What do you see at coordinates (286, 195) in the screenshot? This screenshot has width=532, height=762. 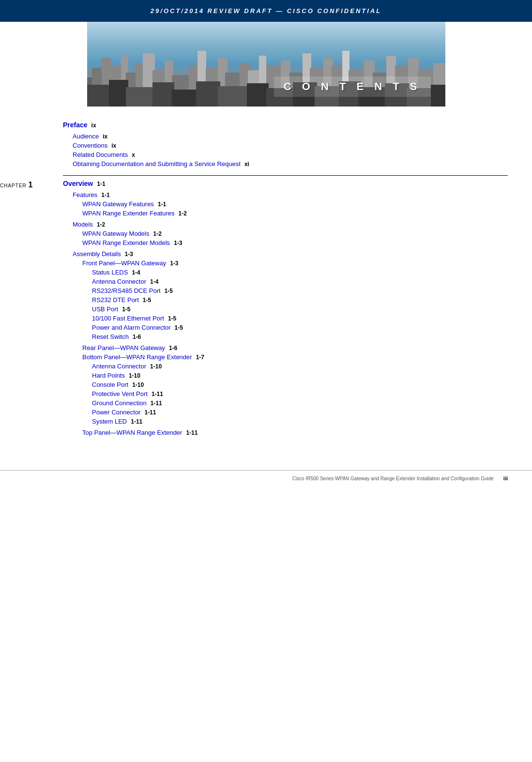 I see `toc-features: Features 1-1` at bounding box center [286, 195].